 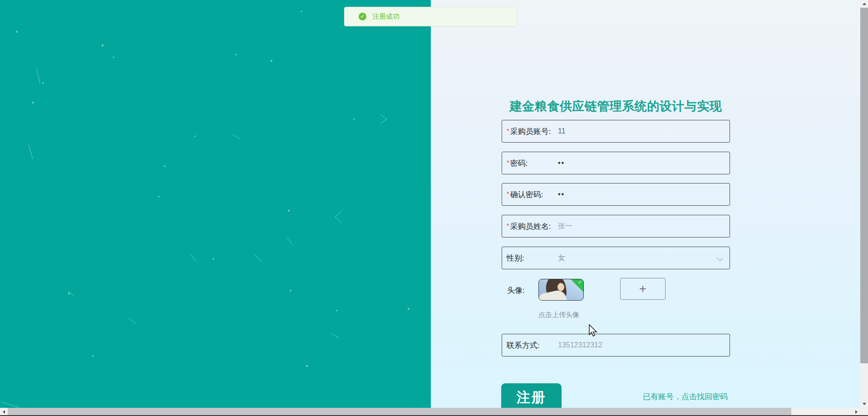 I want to click on triangle-right-icon, so click(x=856, y=412).